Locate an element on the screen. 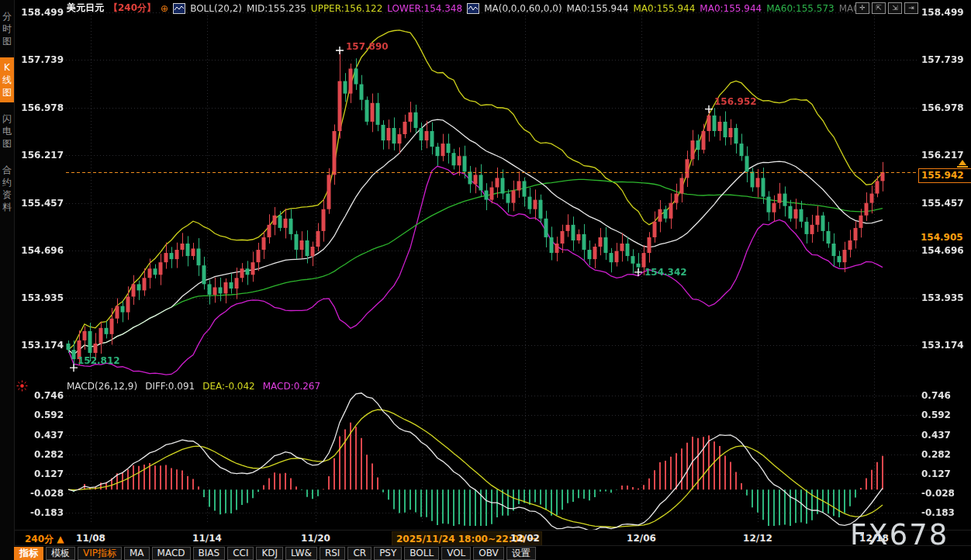  macd-axis-label-right: -0.028 is located at coordinates (945, 493).